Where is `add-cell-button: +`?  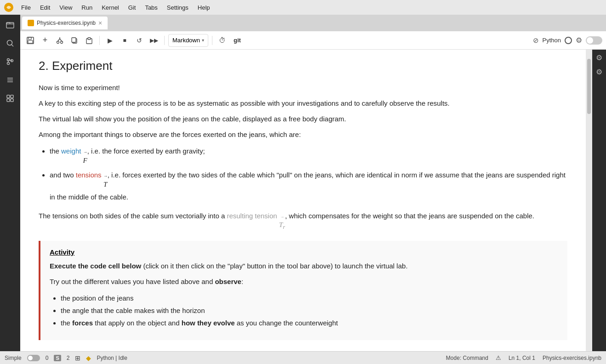
add-cell-button: + is located at coordinates (45, 40).